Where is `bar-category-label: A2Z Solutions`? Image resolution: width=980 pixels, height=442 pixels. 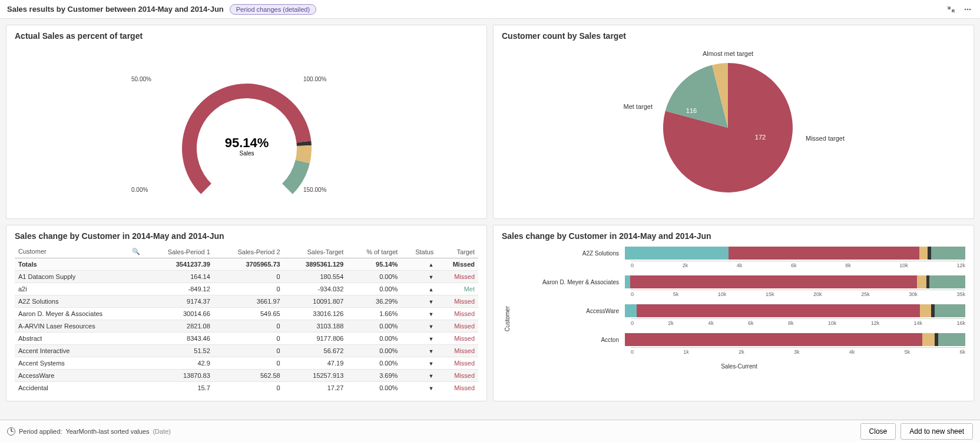
bar-category-label: A2Z Solutions is located at coordinates (569, 253).